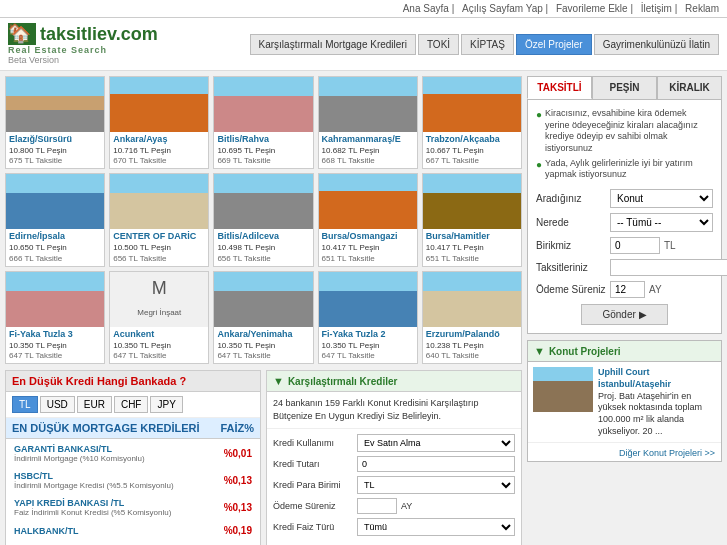 Image resolution: width=727 pixels, height=545 pixels. Describe the element at coordinates (263, 318) in the screenshot. I see `property-card: Ankara/Yenimaha 10.350 TL Peşin 647 TL T…` at that location.